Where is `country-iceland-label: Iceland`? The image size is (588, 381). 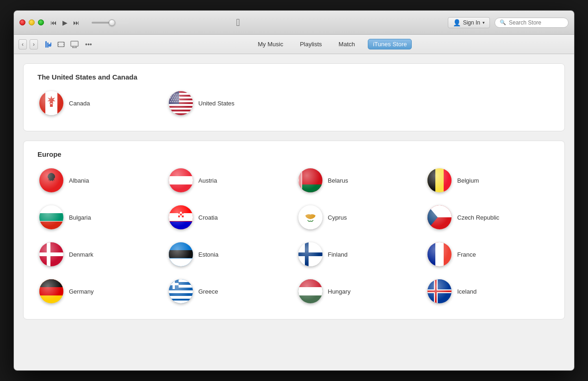 country-iceland-label: Iceland is located at coordinates (467, 291).